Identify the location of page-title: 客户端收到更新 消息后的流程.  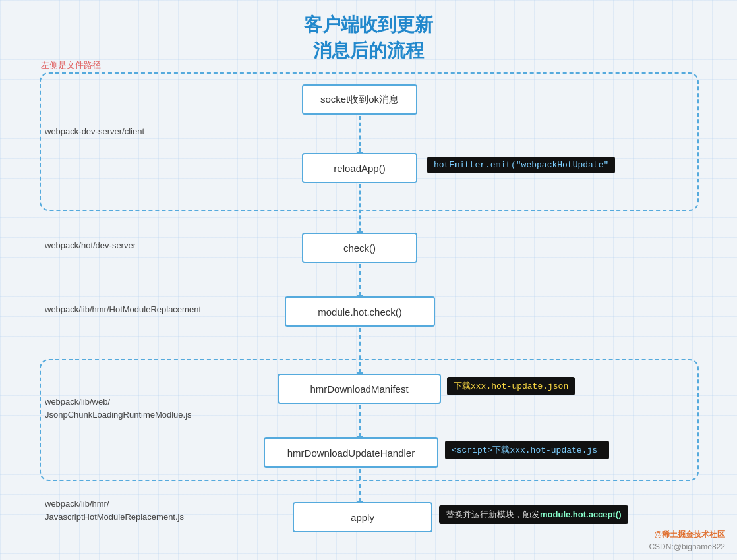
(368, 38).